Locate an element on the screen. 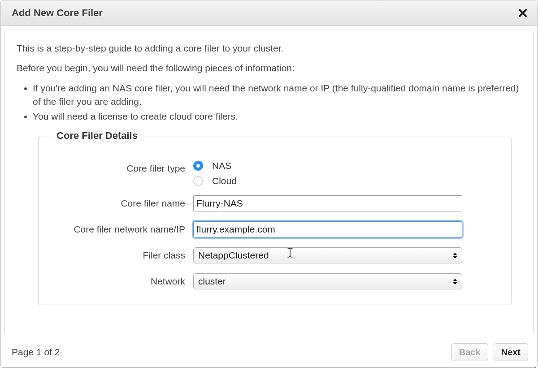 The width and height of the screenshot is (538, 392). intro-bullet-2: You will need a license to create cloud … is located at coordinates (277, 116).